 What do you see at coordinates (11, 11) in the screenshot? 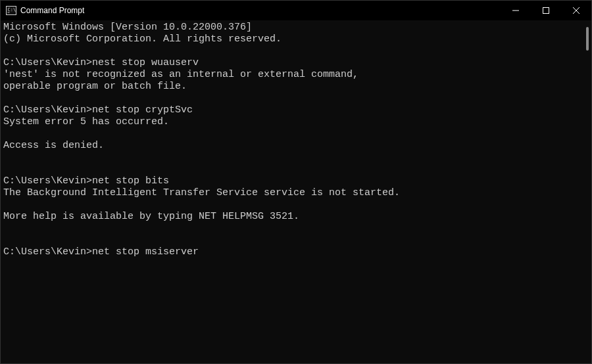
I see `command-prompt-icon: C:\` at bounding box center [11, 11].